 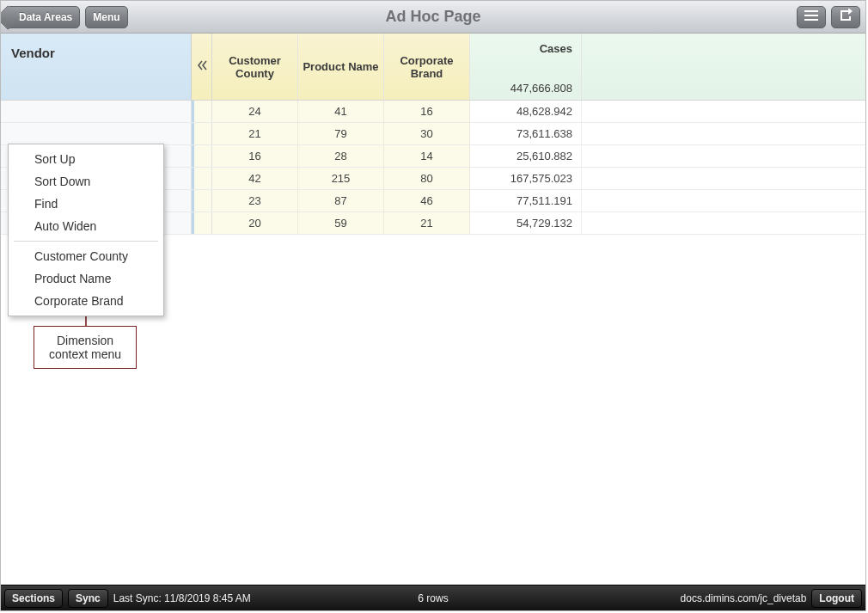 What do you see at coordinates (526, 88) in the screenshot?
I see `measure-total: 447,666.808` at bounding box center [526, 88].